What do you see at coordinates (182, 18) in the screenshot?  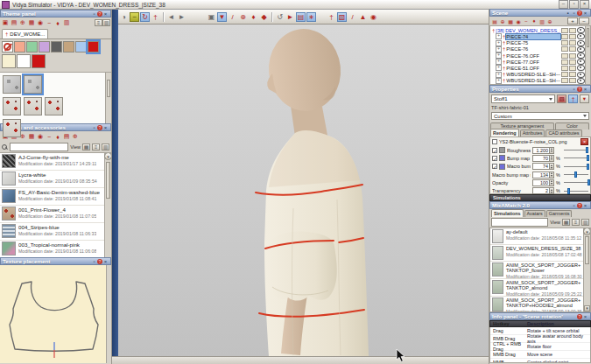 I see `redo-icon: ►` at bounding box center [182, 18].